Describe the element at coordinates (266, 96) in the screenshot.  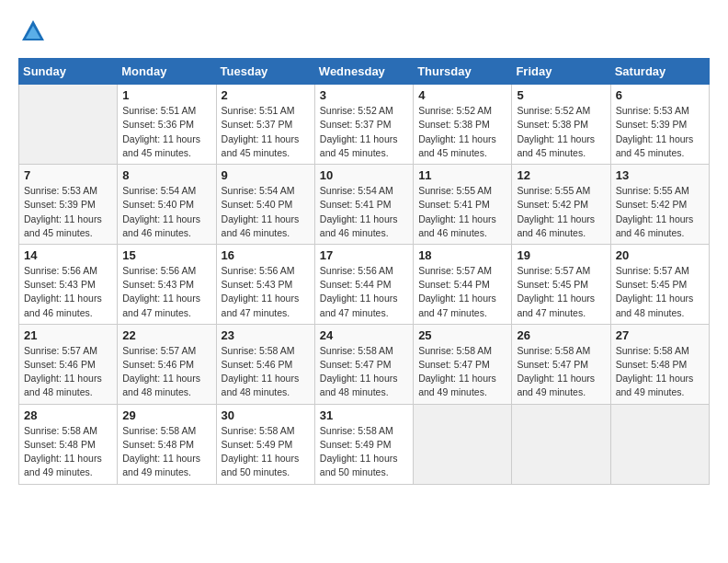
I see `day-number: 2` at that location.